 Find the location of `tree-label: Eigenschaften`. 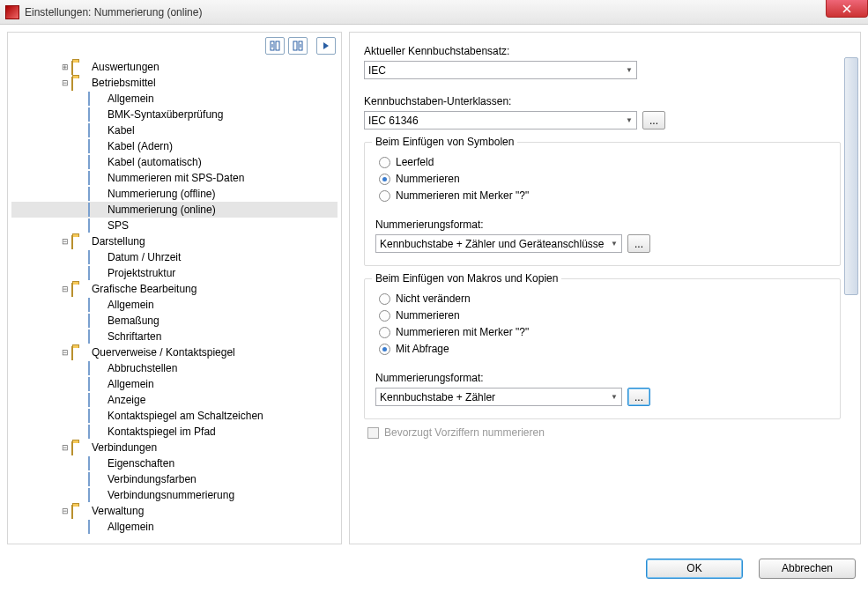

tree-label: Eigenschaften is located at coordinates (141, 463).